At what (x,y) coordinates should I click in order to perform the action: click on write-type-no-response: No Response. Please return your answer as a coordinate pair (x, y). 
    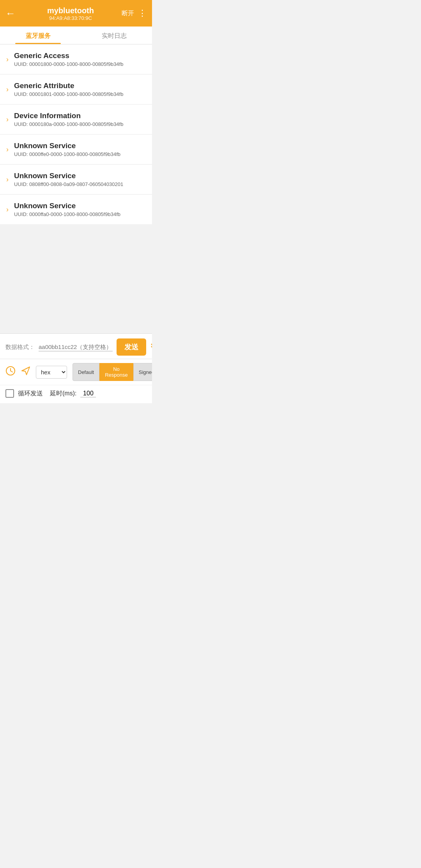
    Looking at the image, I should click on (116, 372).